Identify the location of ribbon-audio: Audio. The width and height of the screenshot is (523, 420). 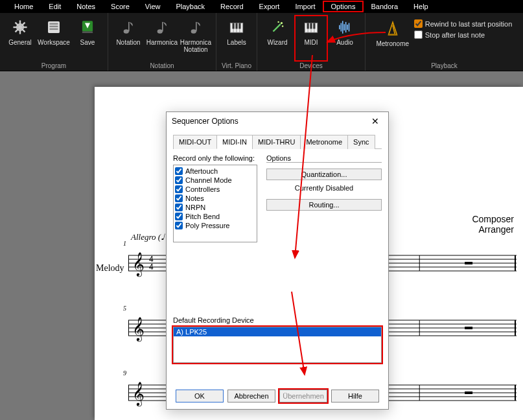
(345, 38).